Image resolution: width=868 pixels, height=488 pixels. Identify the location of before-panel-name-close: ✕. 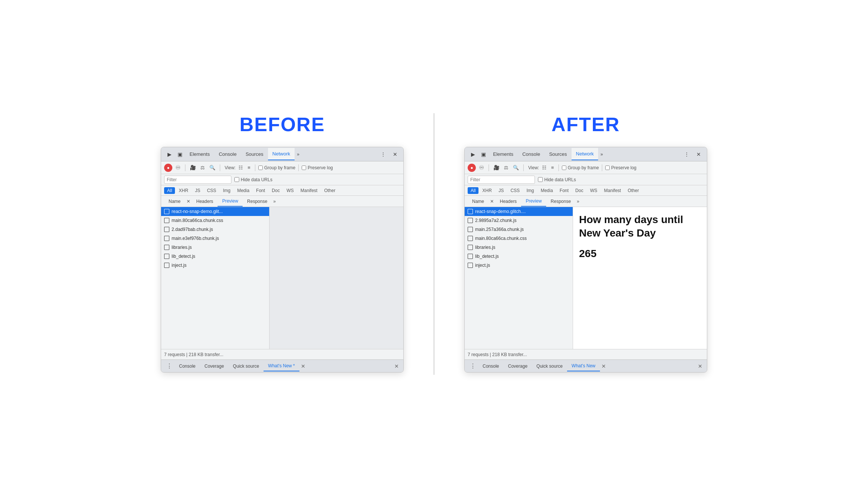
(188, 201).